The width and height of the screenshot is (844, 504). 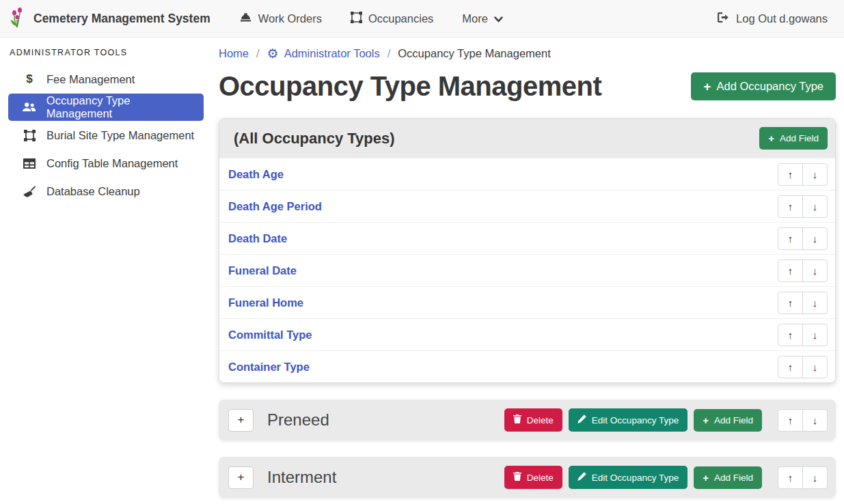 What do you see at coordinates (106, 163) in the screenshot?
I see `sidebar-item-config-table-management: Config Table Management` at bounding box center [106, 163].